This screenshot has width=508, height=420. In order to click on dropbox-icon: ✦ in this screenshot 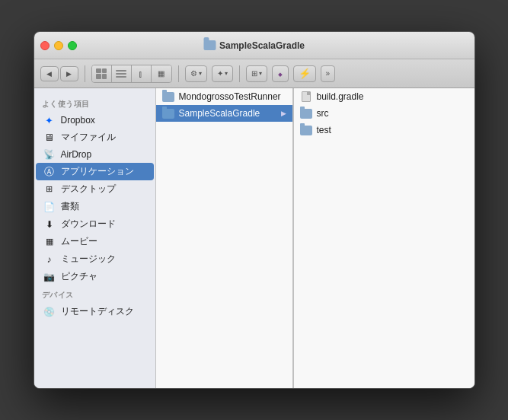, I will do `click(220, 73)`.